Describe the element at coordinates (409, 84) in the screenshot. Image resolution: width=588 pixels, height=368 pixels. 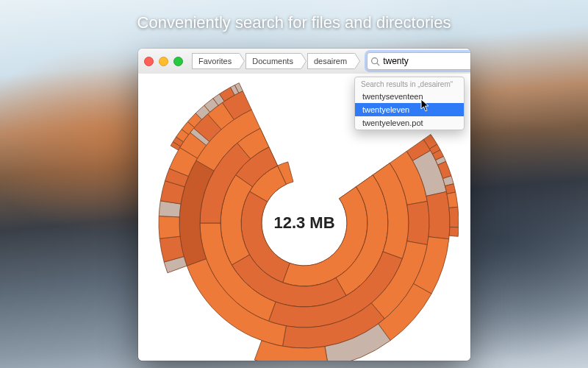
I see `results-header: Search results in „desairem“` at that location.